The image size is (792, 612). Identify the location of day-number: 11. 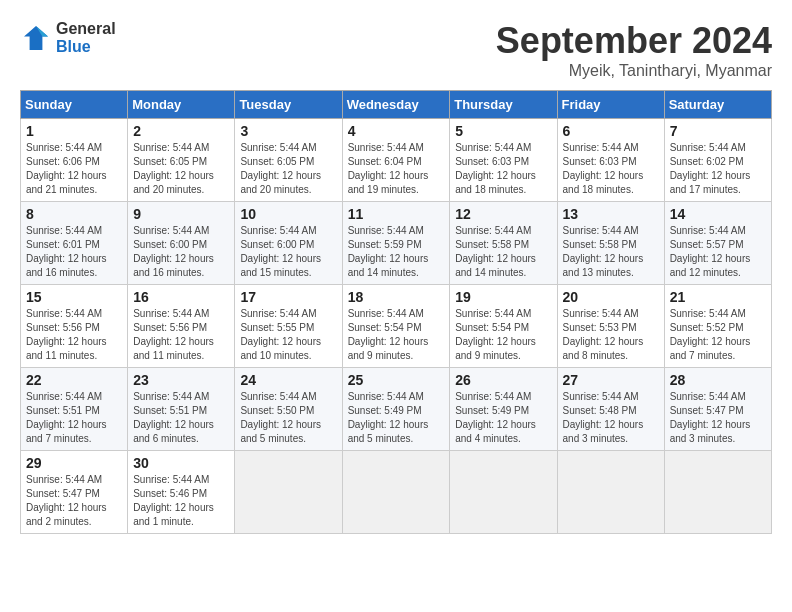
(396, 214).